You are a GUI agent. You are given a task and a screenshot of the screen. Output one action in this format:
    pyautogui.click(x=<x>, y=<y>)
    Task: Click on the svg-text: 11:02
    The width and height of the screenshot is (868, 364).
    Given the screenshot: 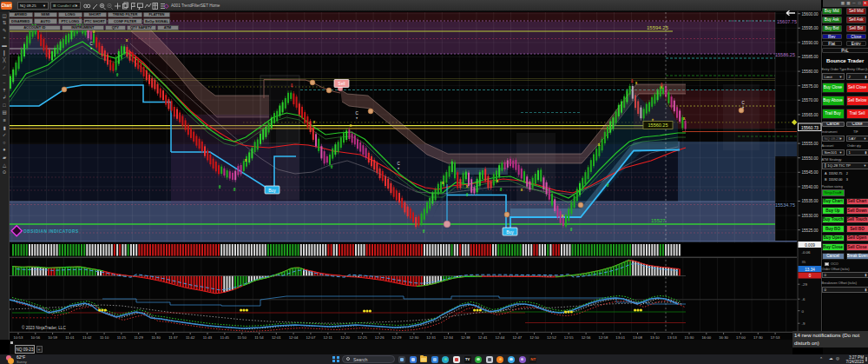 What is the action you would take?
    pyautogui.click(x=87, y=337)
    